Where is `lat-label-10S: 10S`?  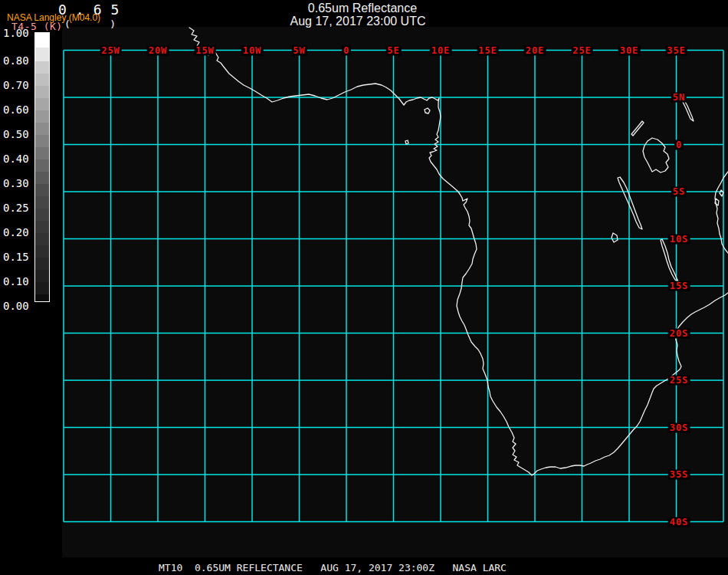 lat-label-10S: 10S is located at coordinates (679, 239).